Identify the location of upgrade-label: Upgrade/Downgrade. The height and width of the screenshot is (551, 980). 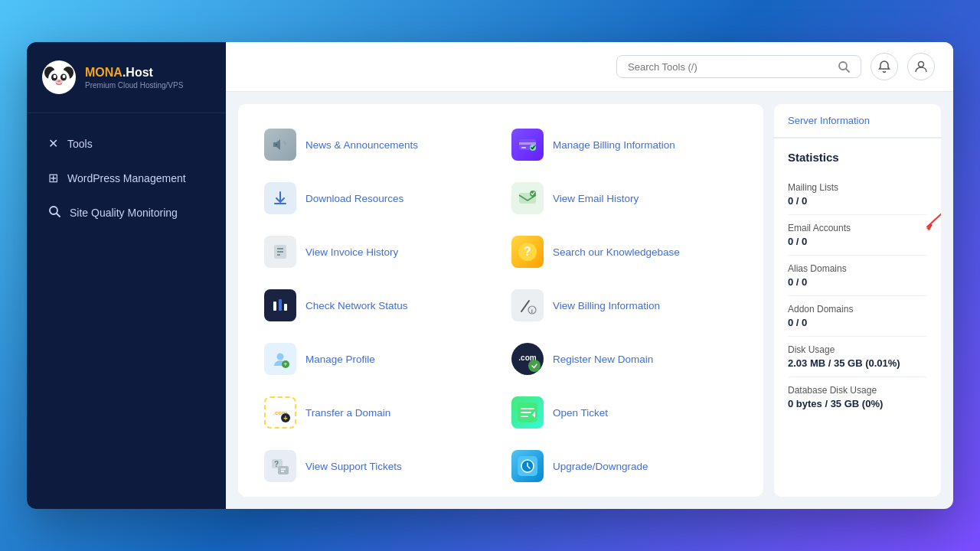
(600, 467).